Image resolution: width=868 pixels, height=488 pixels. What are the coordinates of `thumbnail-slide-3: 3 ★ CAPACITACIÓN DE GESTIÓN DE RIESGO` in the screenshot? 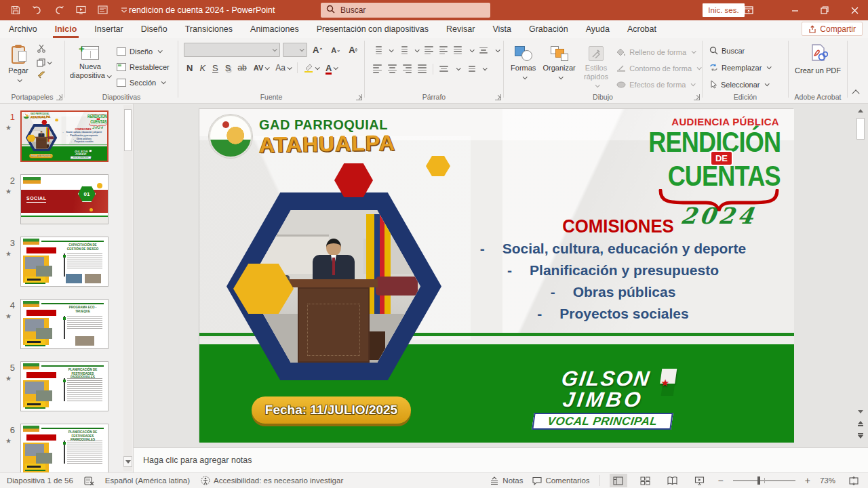 It's located at (66, 264).